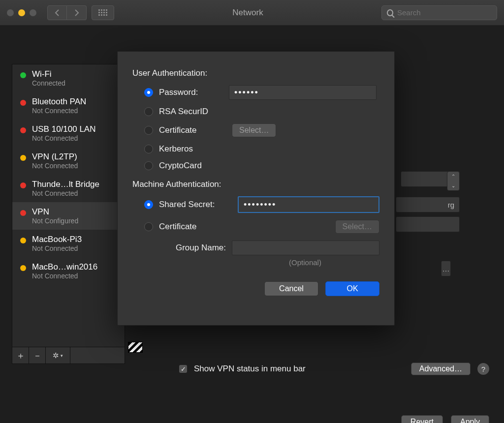  What do you see at coordinates (149, 205) in the screenshot?
I see `radio-shared-secret` at bounding box center [149, 205].